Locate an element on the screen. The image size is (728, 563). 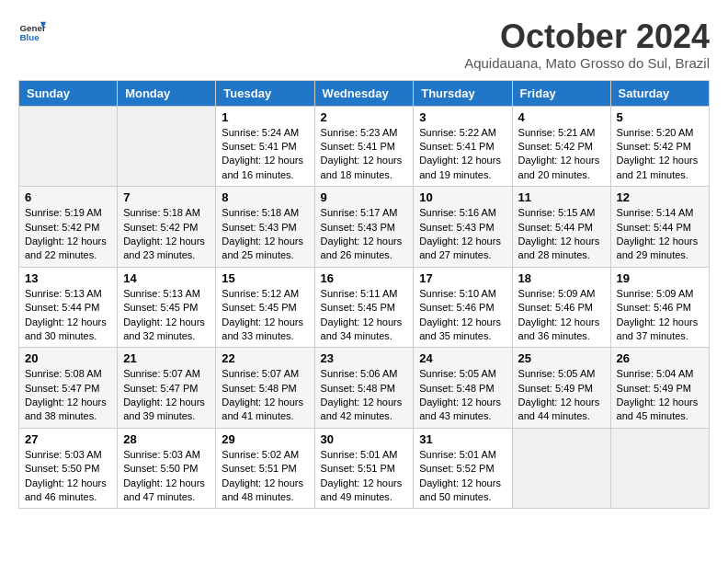
calendar-cell: 9Sunrise: 5:17 AM Sunset: 5:43 PM Daylig… is located at coordinates (364, 227).